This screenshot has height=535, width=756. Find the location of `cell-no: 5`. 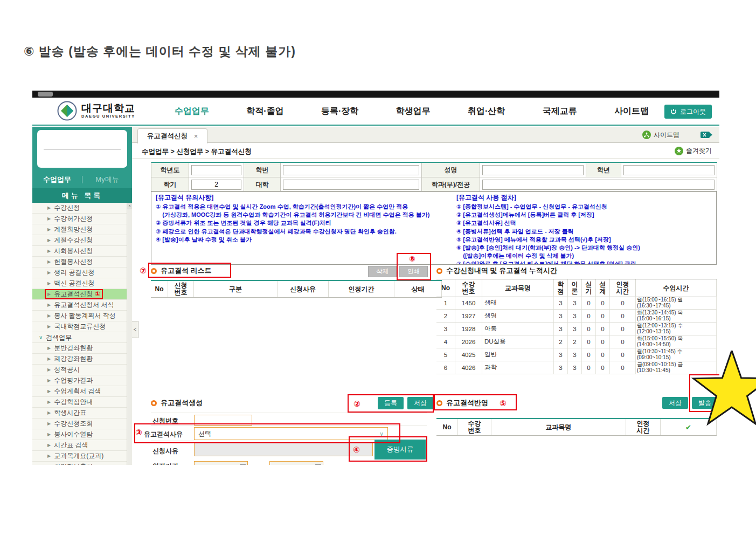

cell-no: 5 is located at coordinates (446, 355).